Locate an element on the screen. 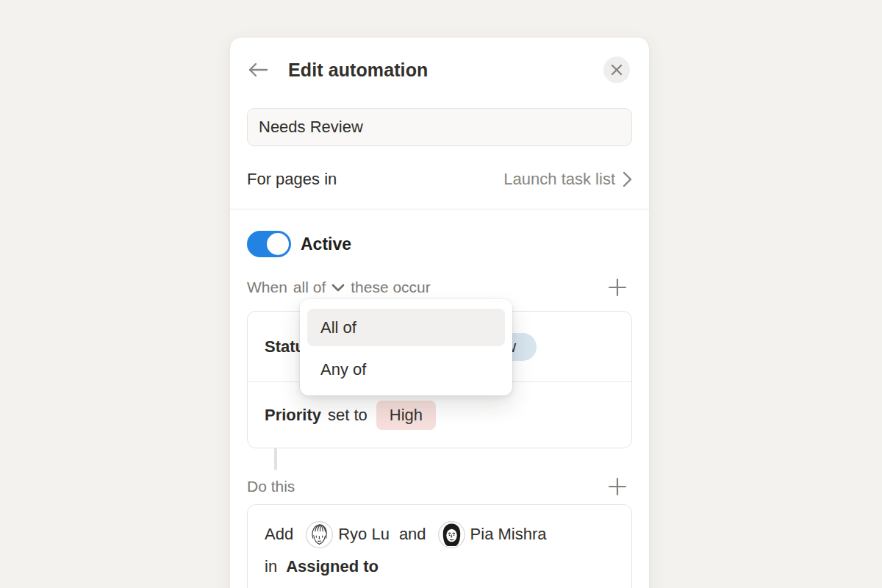 This screenshot has height=588, width=882. action-field: Assigned to is located at coordinates (332, 567).